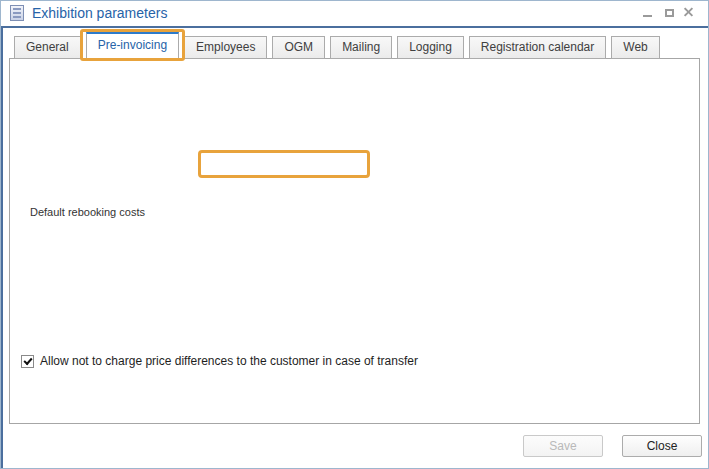  Describe the element at coordinates (688, 12) in the screenshot. I see `close-icon` at that location.